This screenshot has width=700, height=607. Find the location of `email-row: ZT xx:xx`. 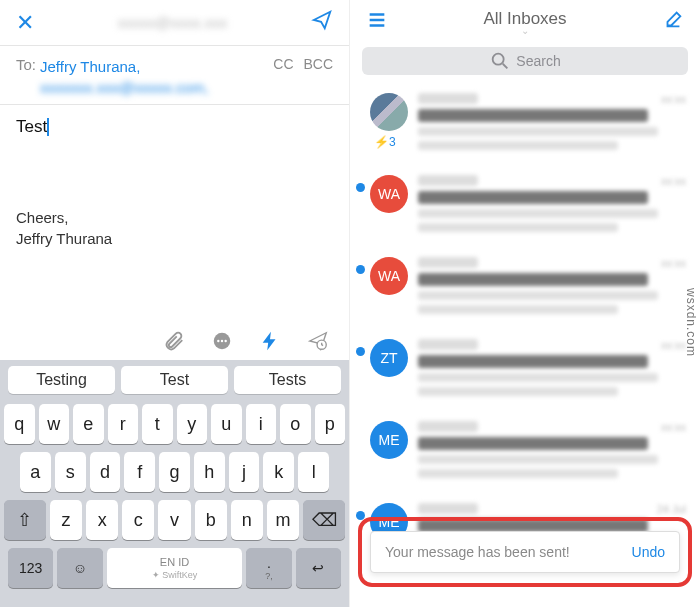

email-row: ZT xx:xx is located at coordinates (525, 370).